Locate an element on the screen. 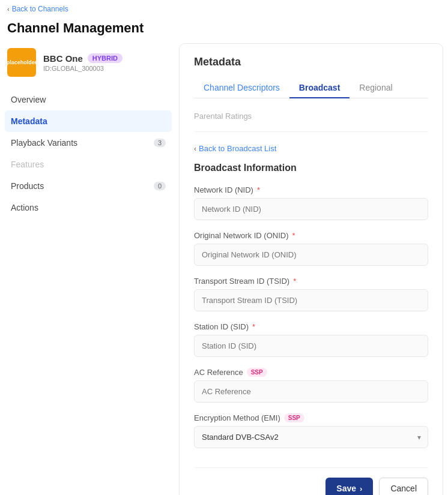 The width and height of the screenshot is (448, 495). network-id-required: * is located at coordinates (258, 190).